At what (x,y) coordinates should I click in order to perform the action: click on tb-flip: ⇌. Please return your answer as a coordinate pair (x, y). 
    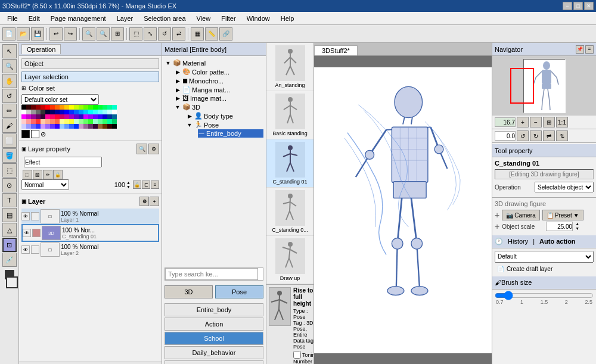
    Looking at the image, I should click on (179, 34).